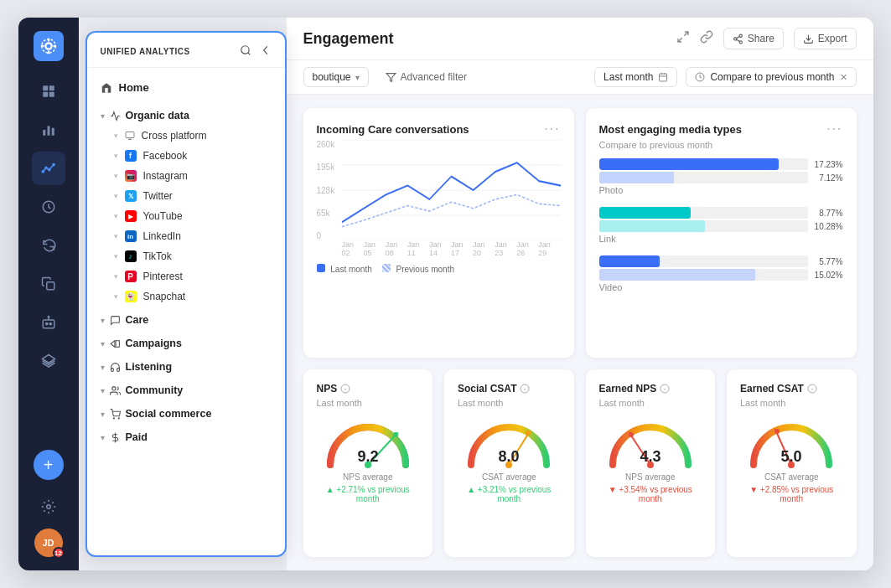 This screenshot has width=891, height=588. Describe the element at coordinates (825, 39) in the screenshot. I see `export-button: Export` at that location.